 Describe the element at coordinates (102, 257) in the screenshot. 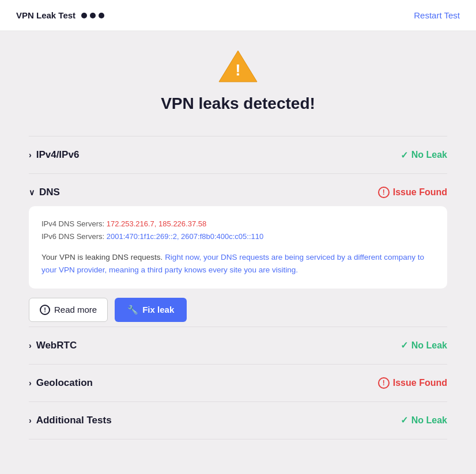

I see `dns-desc-part1: Your VPN is leaking DNS requests.` at that location.